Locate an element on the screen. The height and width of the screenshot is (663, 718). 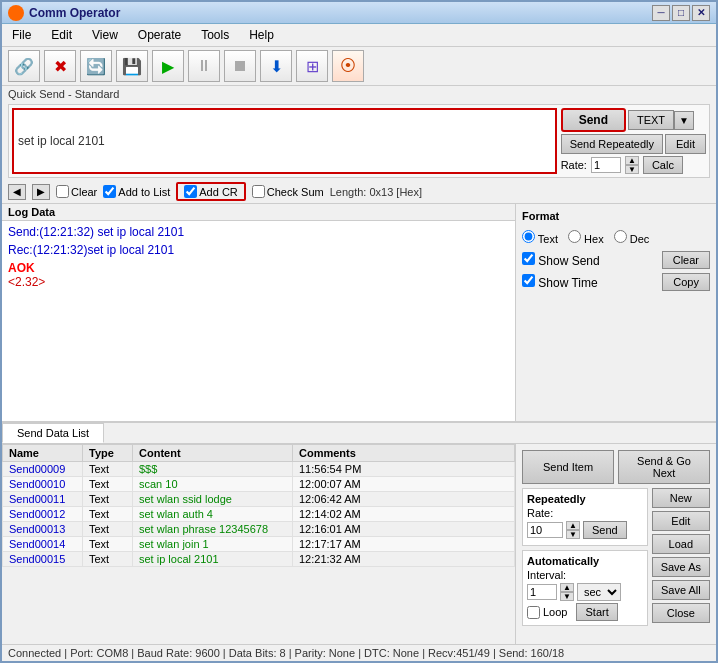
table-row: Send00014 Text set wlan join 1 12:17:17 … is located at coordinates (259, 544).